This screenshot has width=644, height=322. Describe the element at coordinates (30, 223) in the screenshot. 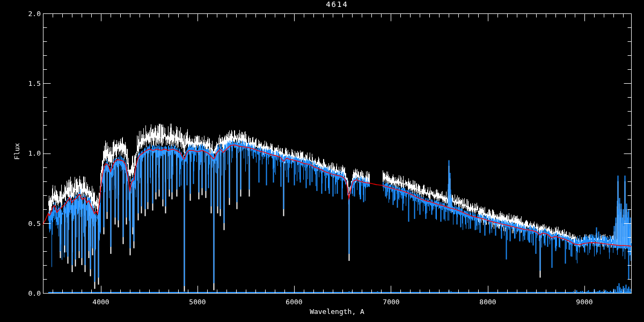

I see `y-tick-label: 0.5` at that location.